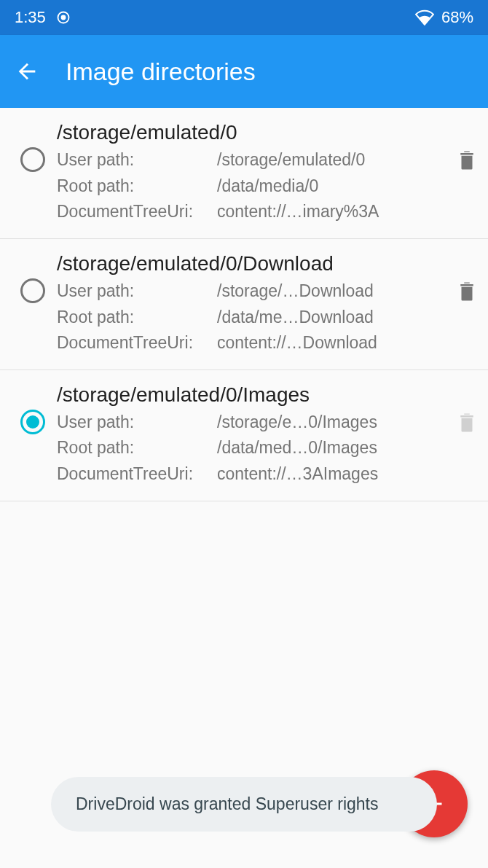 This screenshot has height=868, width=488. What do you see at coordinates (444, 17) in the screenshot?
I see `status-right: 68%` at bounding box center [444, 17].